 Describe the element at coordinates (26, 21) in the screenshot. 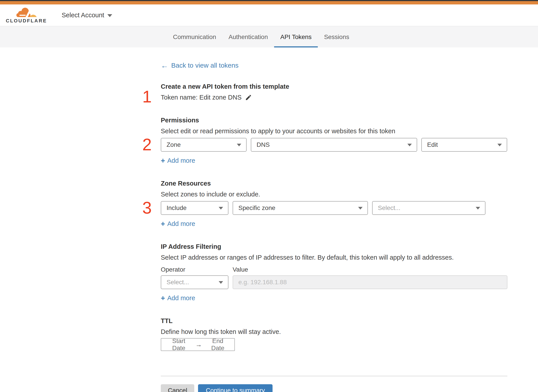

I see `cloudflare-wordmark: CLOUDFLARE` at that location.